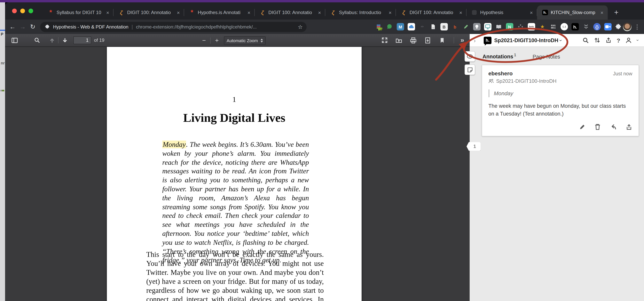 The image size is (644, 301). What do you see at coordinates (290, 13) in the screenshot?
I see `browser-tab-3: ζDIGIT 100: Annotatio` at bounding box center [290, 13].